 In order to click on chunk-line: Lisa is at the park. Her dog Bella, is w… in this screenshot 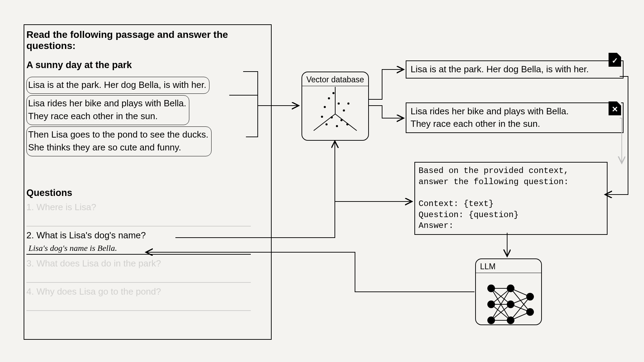, I will do `click(117, 85)`.